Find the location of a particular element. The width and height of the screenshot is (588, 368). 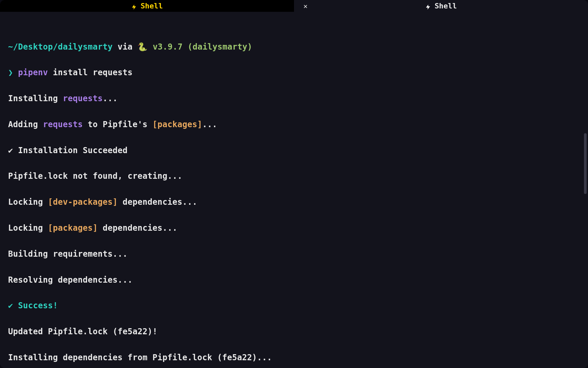

output-line: ✔ Installation Succeeded is located at coordinates (294, 150).